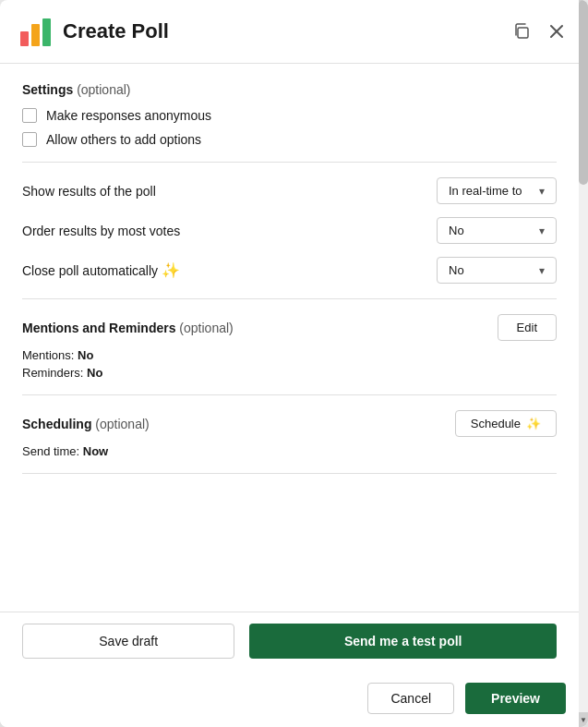 Image resolution: width=588 pixels, height=727 pixels. I want to click on schedule-button: Schedule ✨, so click(506, 423).